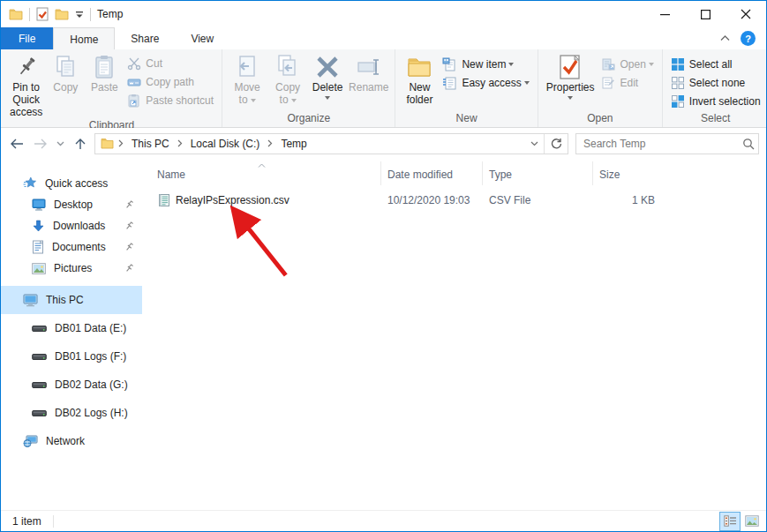 This screenshot has width=767, height=532. What do you see at coordinates (42, 14) in the screenshot?
I see `qat-properties-button` at bounding box center [42, 14].